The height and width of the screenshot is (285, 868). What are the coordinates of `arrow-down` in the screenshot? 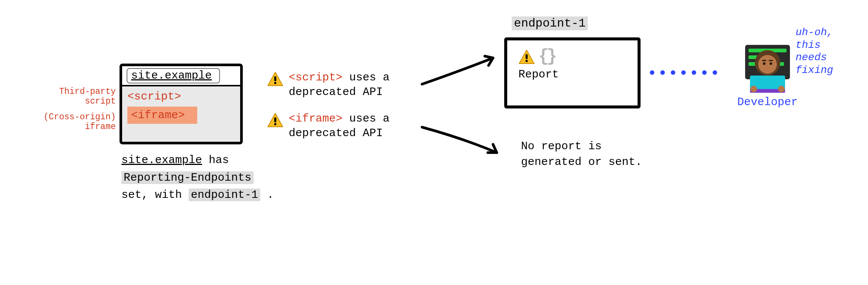 It's located at (463, 141).